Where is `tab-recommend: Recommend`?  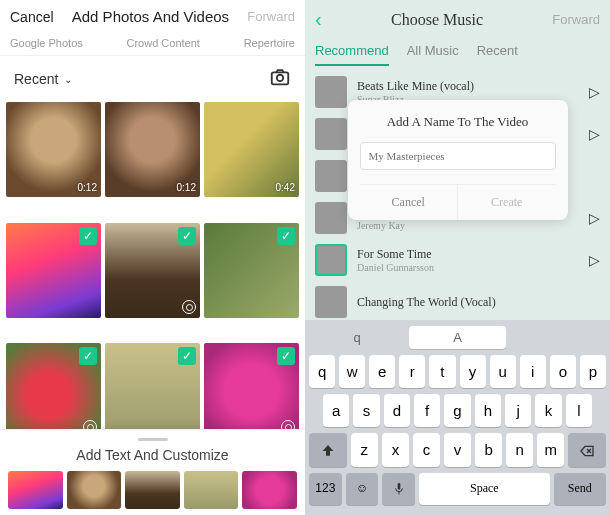 tab-recommend: Recommend is located at coordinates (352, 54).